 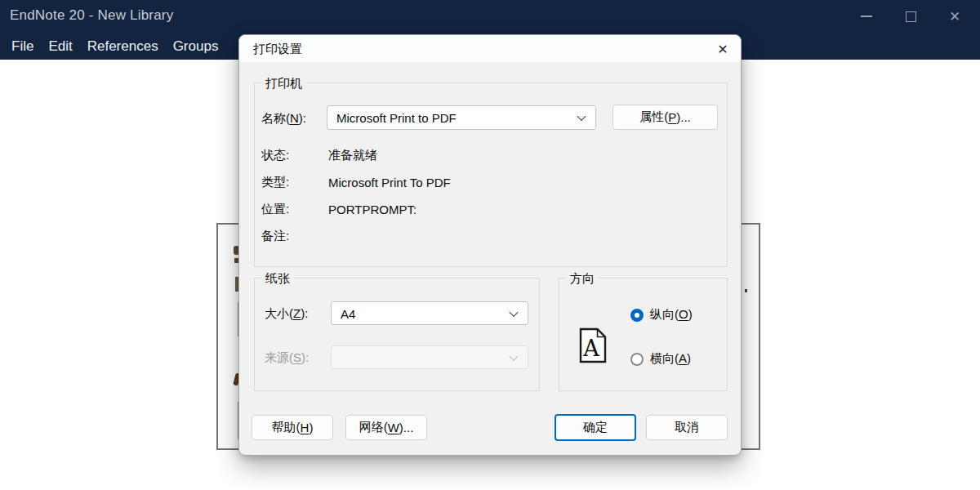 I want to click on landscape-radio: 横向(A), so click(x=661, y=359).